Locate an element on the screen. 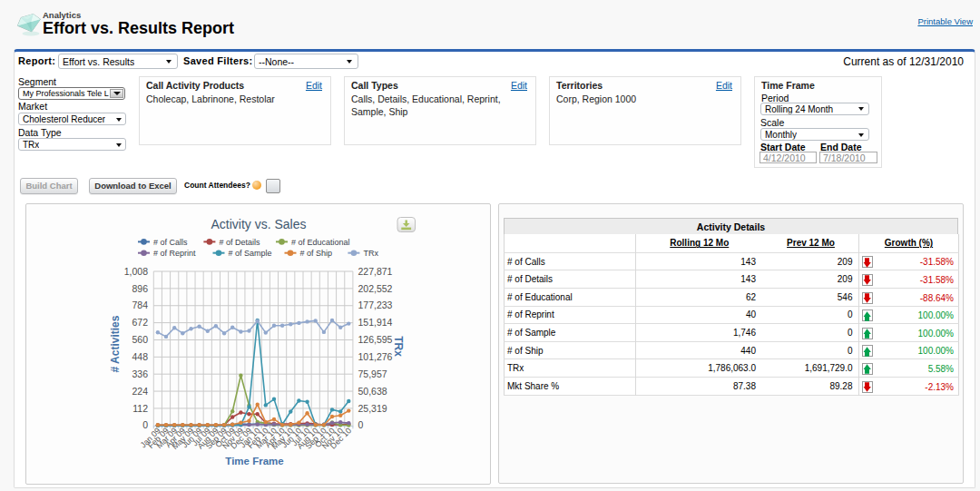 The width and height of the screenshot is (980, 491). svg-text: 896 is located at coordinates (140, 289).